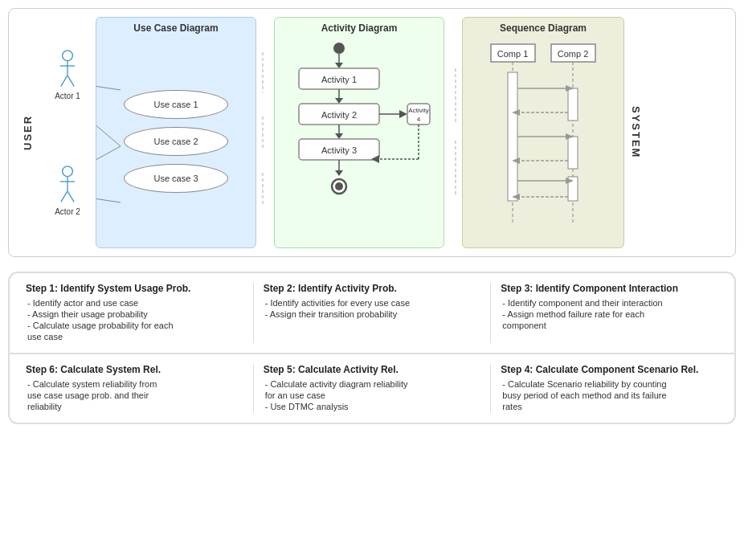 This screenshot has width=744, height=560. Describe the element at coordinates (175, 141) in the screenshot. I see `use-case-2-label: Use case 2` at that location.